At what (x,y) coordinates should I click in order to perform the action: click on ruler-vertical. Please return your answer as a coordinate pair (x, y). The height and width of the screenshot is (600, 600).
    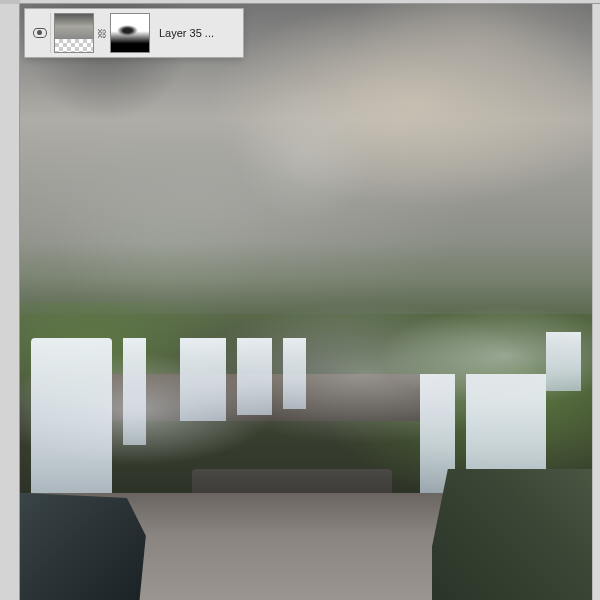
    Looking at the image, I should click on (10, 302).